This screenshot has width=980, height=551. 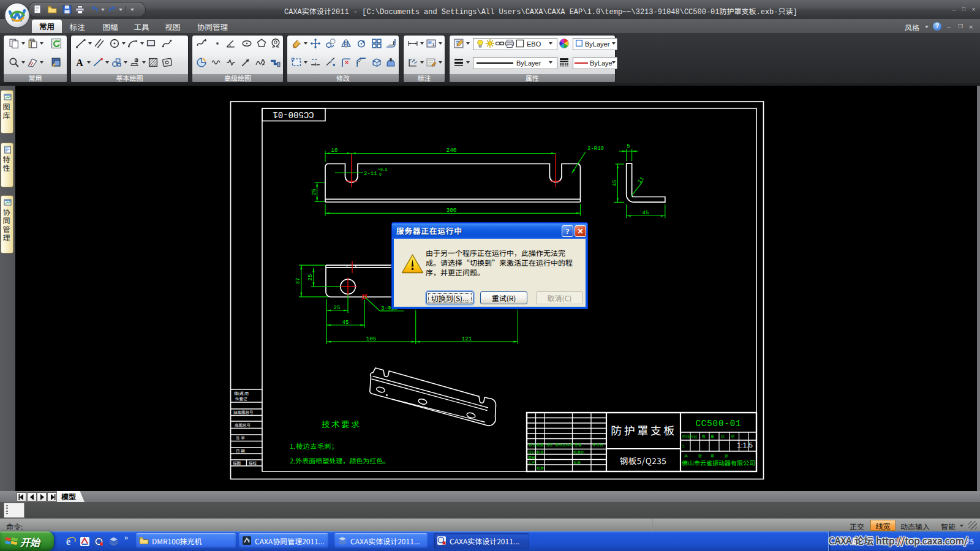 What do you see at coordinates (723, 436) in the screenshot?
I see `svg-text: 比` at bounding box center [723, 436].